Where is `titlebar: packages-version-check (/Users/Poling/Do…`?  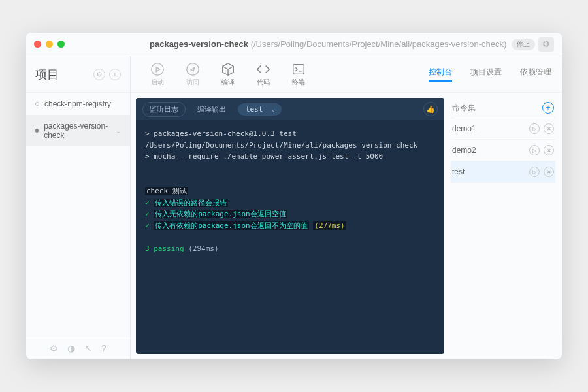
titlebar: packages-version-check (/Users/Poling/Do… is located at coordinates (294, 44).